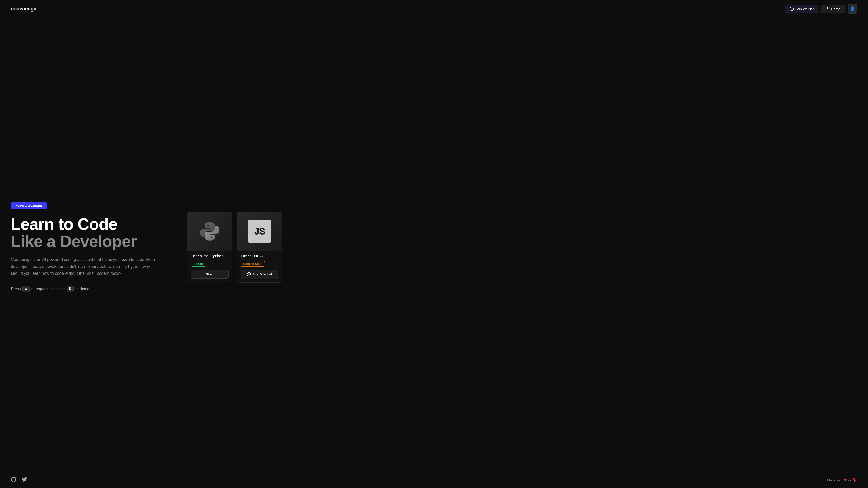 This screenshot has height=488, width=868. What do you see at coordinates (48, 289) in the screenshot?
I see `press-a-action: to request accessor` at bounding box center [48, 289].